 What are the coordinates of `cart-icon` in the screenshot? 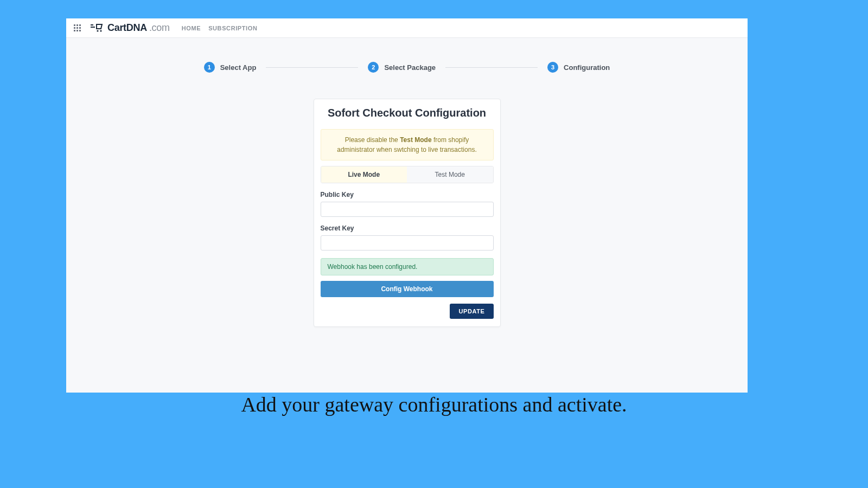 It's located at (98, 28).